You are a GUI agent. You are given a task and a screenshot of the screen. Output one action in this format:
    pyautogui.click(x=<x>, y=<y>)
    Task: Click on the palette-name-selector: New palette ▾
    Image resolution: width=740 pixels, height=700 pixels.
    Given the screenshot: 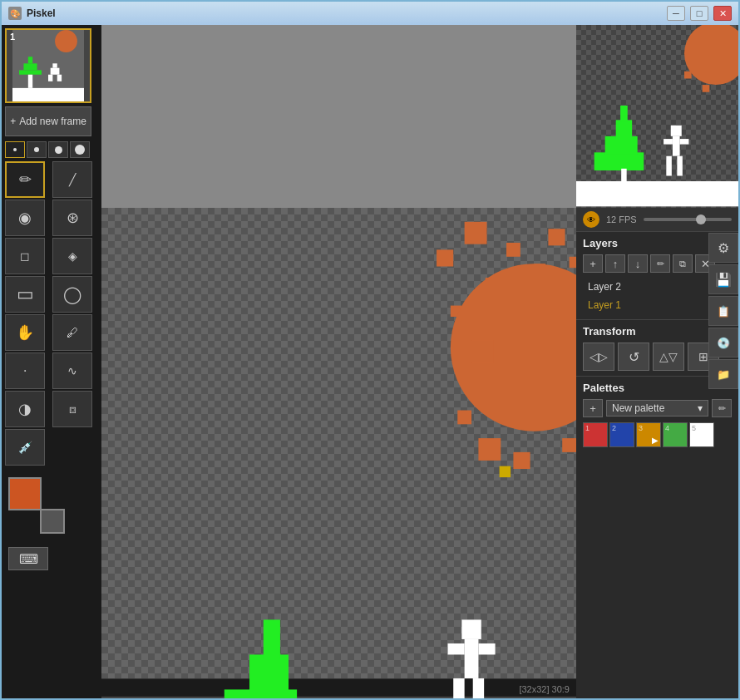 What is the action you would take?
    pyautogui.click(x=657, y=408)
    